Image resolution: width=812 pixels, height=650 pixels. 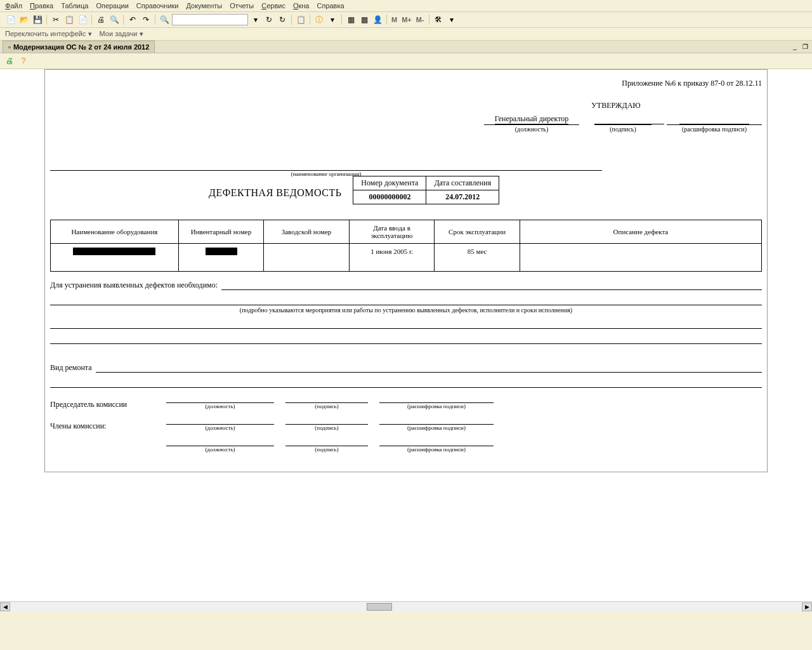 I want to click on td-term: 85 мес, so click(x=477, y=258).